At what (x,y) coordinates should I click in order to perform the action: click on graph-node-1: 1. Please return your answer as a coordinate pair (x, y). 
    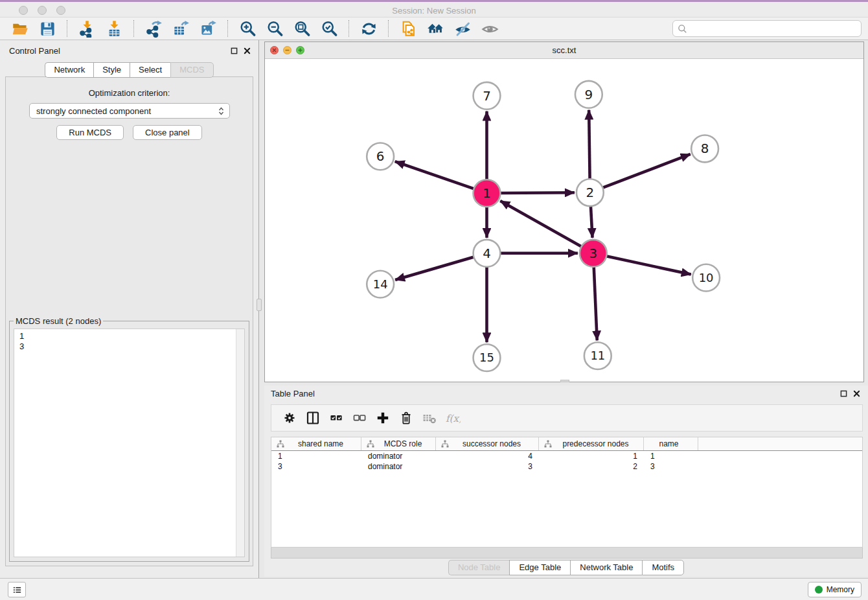
    Looking at the image, I should click on (487, 193).